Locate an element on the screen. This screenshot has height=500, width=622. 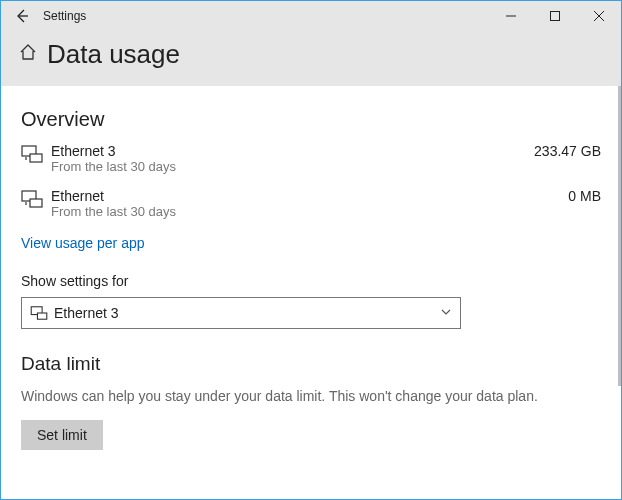
arrow-left-icon is located at coordinates (22, 16).